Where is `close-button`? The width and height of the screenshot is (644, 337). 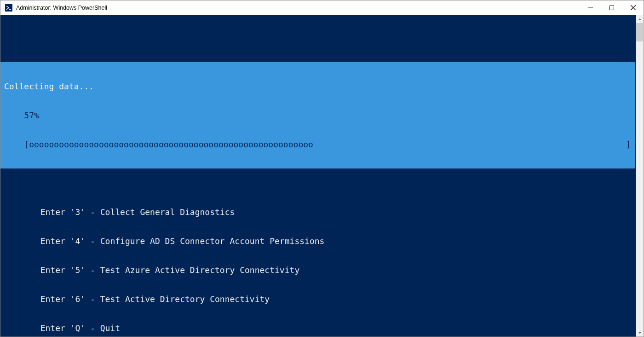
close-button is located at coordinates (633, 7).